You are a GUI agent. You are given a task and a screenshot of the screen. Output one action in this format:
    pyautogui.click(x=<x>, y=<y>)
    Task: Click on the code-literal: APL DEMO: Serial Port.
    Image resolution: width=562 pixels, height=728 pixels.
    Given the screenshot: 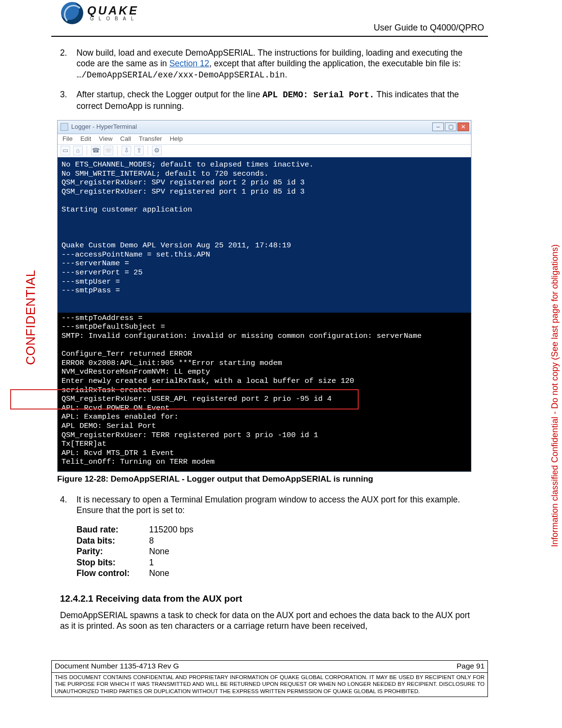 What is the action you would take?
    pyautogui.click(x=319, y=95)
    